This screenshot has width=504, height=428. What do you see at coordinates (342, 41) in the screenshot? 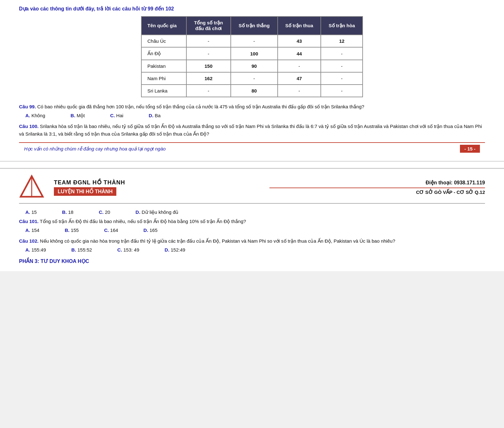
I see `cell-value: 12` at bounding box center [342, 41].